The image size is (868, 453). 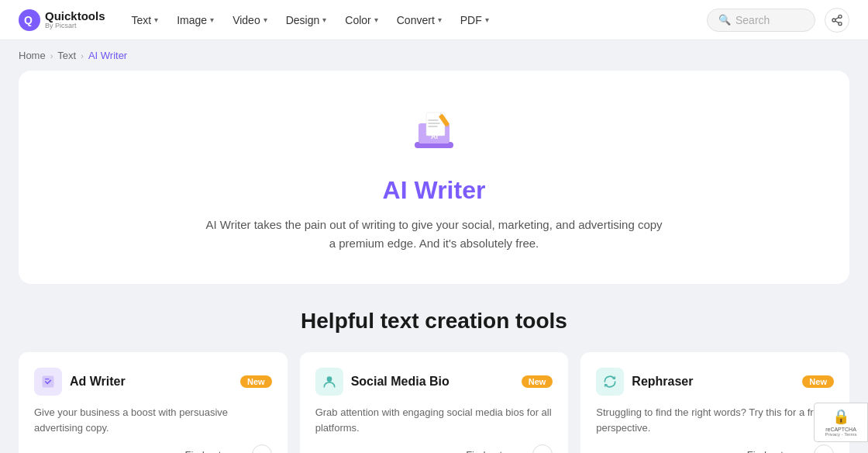 I want to click on rephraser-cta-button: →, so click(x=824, y=448).